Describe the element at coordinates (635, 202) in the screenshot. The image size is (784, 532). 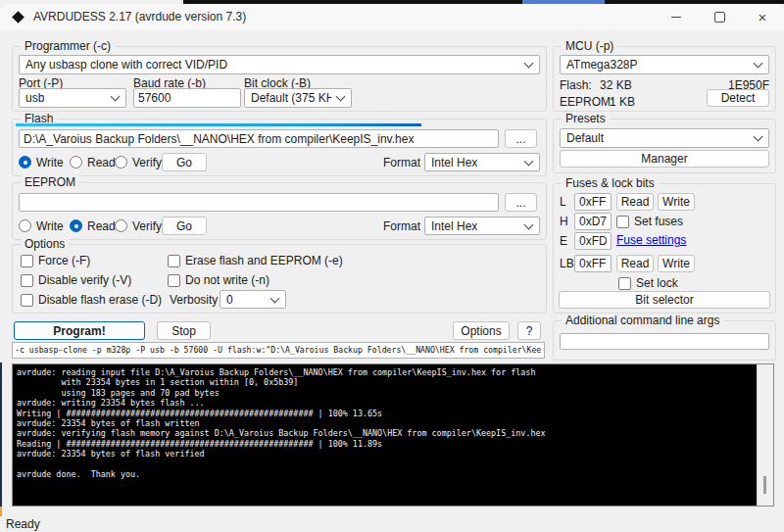
I see `fuses-read-button: Read` at that location.